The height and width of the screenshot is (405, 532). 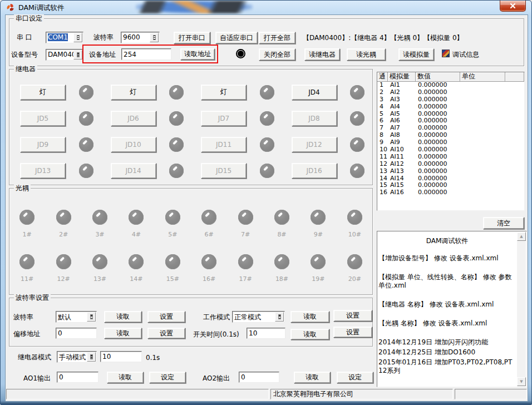 I want to click on close-all-button: 关闭全部, so click(x=277, y=55).